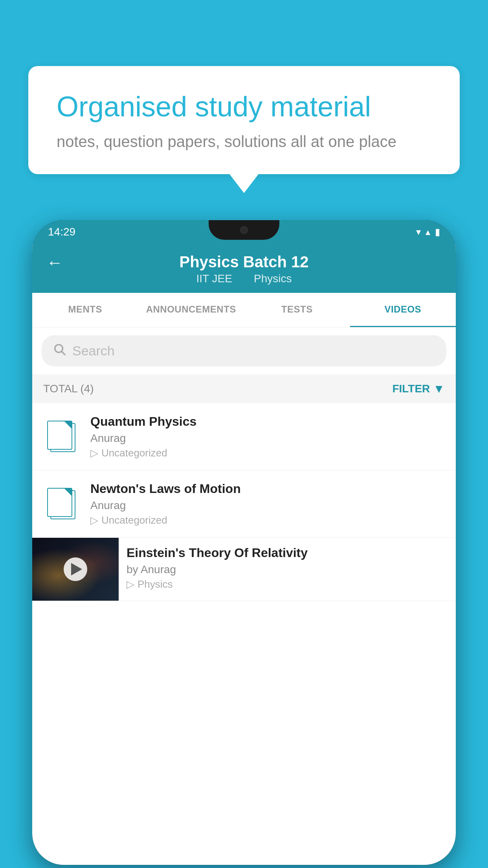 The height and width of the screenshot is (868, 488). I want to click on status-time: 14:29, so click(62, 232).